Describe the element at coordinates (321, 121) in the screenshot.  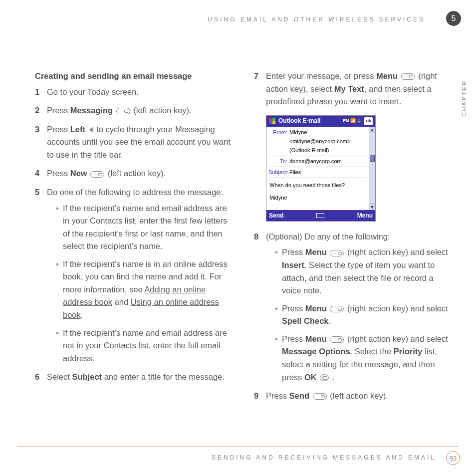
I see `phone-titlebar: Outlook E-mail EN 📶 🔈 ok` at that location.